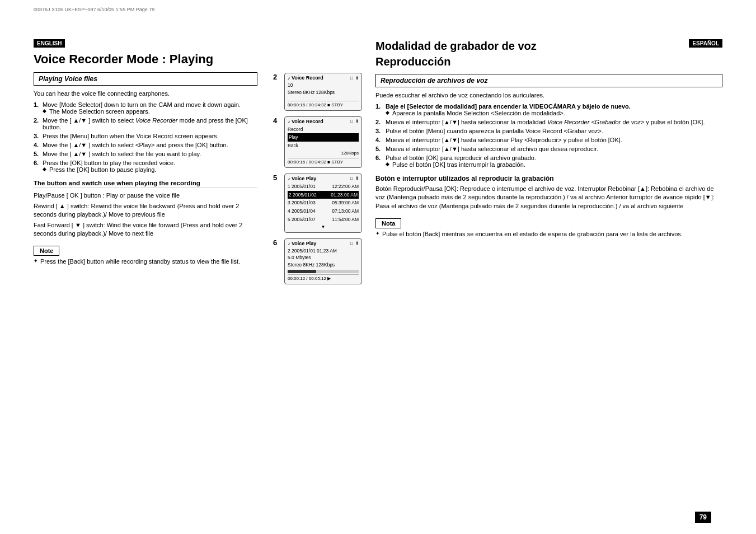  Describe the element at coordinates (145, 93) in the screenshot. I see `english-intro: You can hear the voice file connecting e…` at that location.